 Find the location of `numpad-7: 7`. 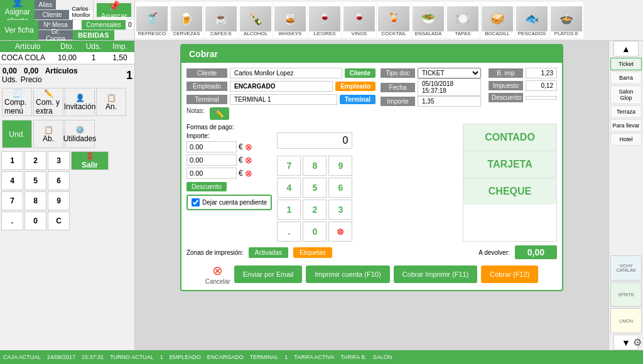

numpad-7: 7 is located at coordinates (13, 201).